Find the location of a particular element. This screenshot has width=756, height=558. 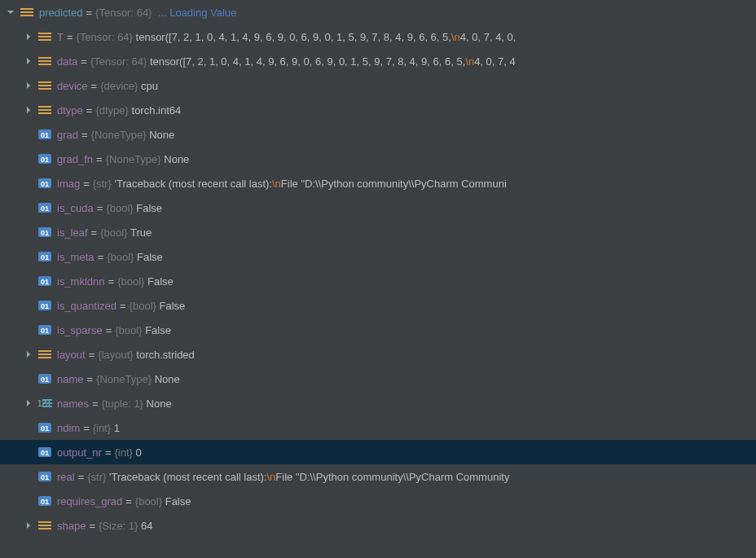

tree-row-dtype: dtype = {dtype} torch.int64 is located at coordinates (378, 110).